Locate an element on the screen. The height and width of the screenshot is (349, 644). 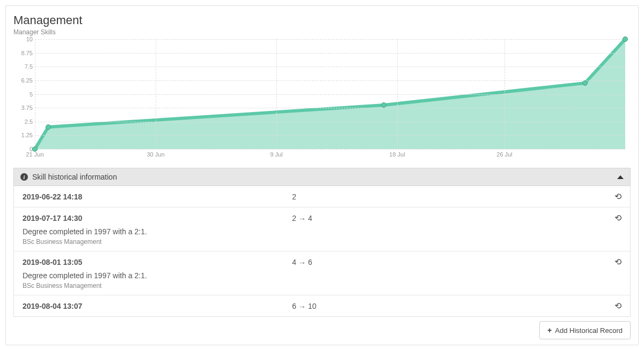
history-date: 2019-08-01 13:05 is located at coordinates (157, 262).